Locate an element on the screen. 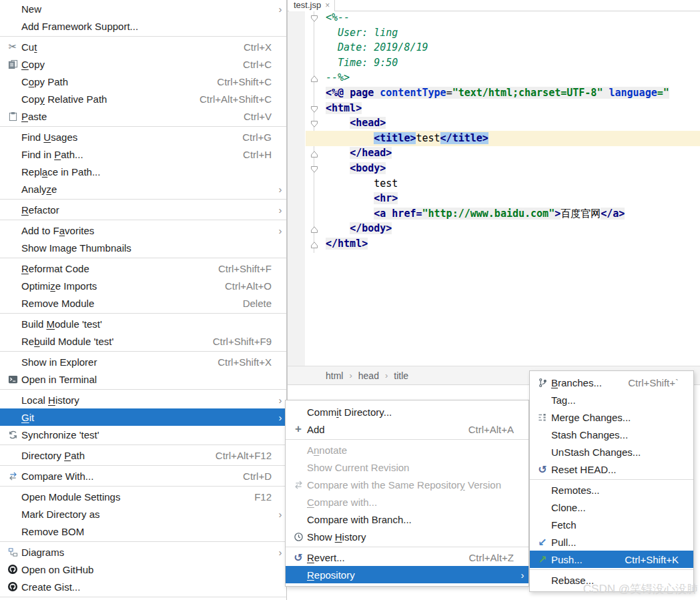  code-token: "http://www.baidu.com" is located at coordinates (488, 214).